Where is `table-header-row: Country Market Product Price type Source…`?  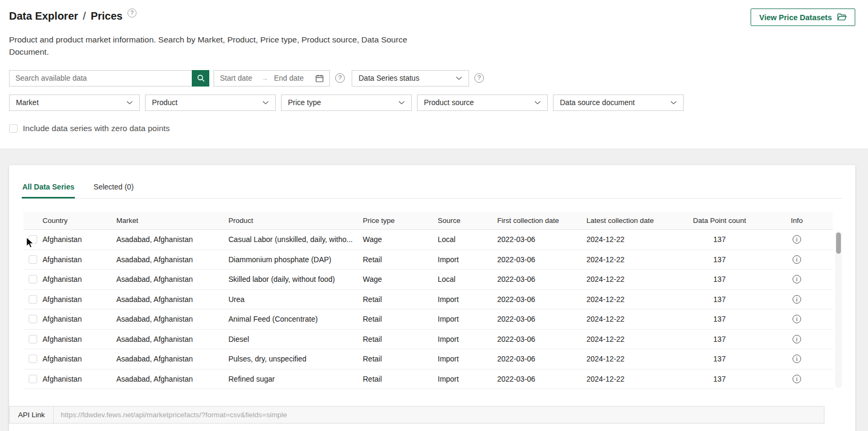
table-header-row: Country Market Product Price type Source… is located at coordinates (428, 221).